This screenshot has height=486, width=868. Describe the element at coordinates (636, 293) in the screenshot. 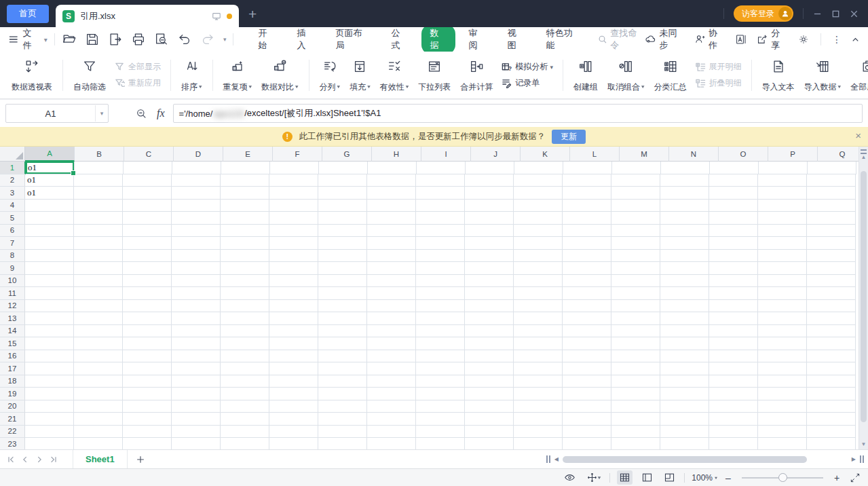

I see `cell-M11` at that location.